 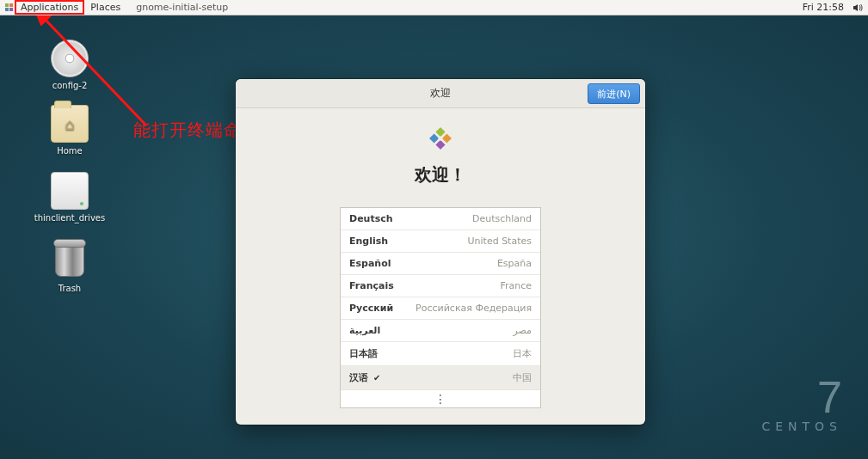 What do you see at coordinates (522, 354) in the screenshot?
I see `language-country: 日本` at bounding box center [522, 354].